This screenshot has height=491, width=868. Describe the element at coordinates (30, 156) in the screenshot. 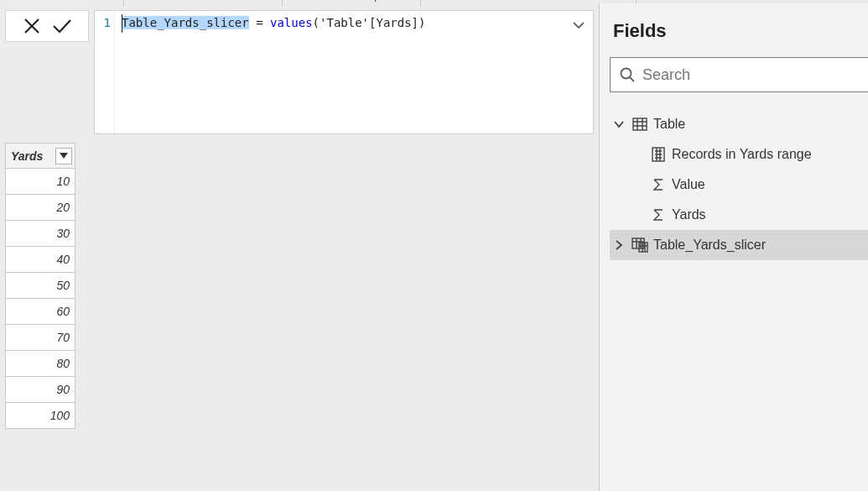

I see `grid-header-label: Yards` at that location.